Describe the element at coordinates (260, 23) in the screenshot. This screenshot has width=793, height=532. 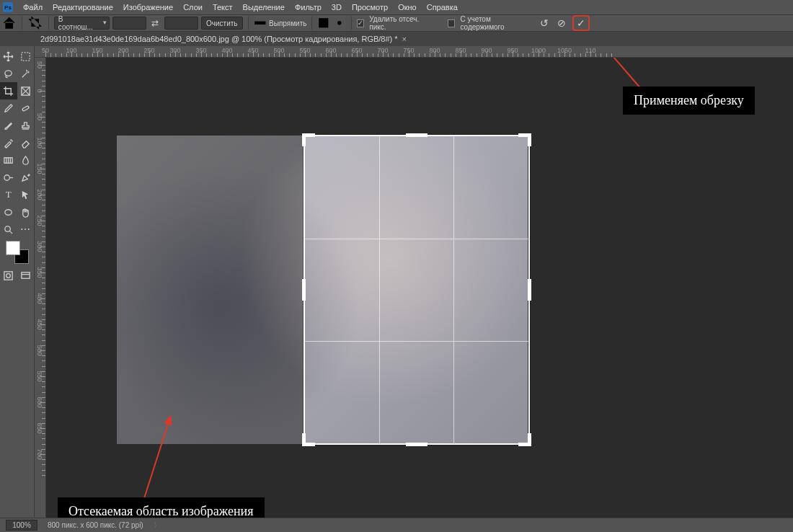
I see `straighten-icon-button` at that location.